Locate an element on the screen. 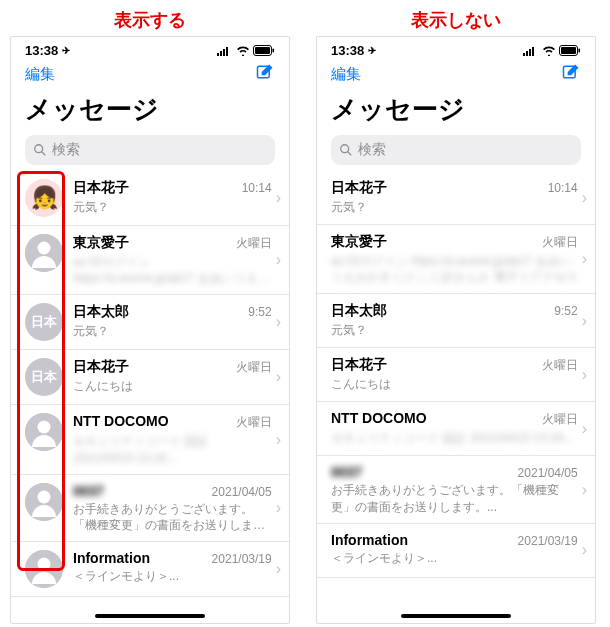 The width and height of the screenshot is (610, 627). contact-name: 0037 is located at coordinates (88, 491).